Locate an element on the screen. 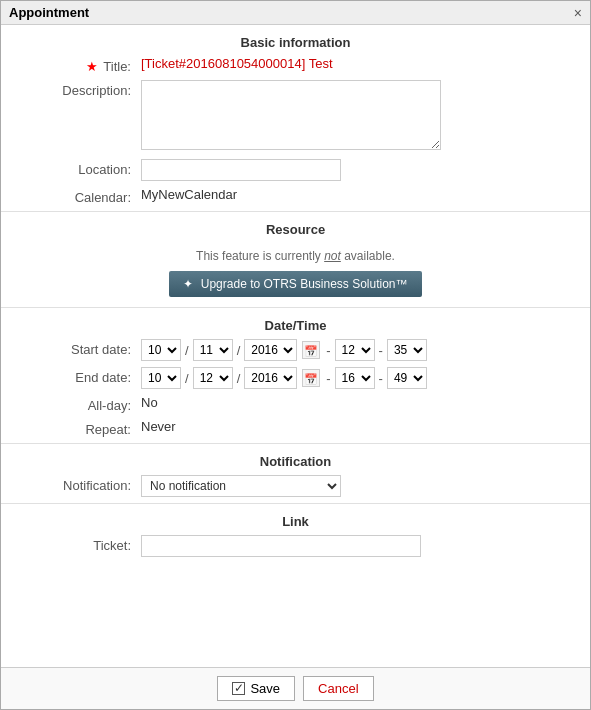 The width and height of the screenshot is (591, 710). location-input is located at coordinates (241, 170).